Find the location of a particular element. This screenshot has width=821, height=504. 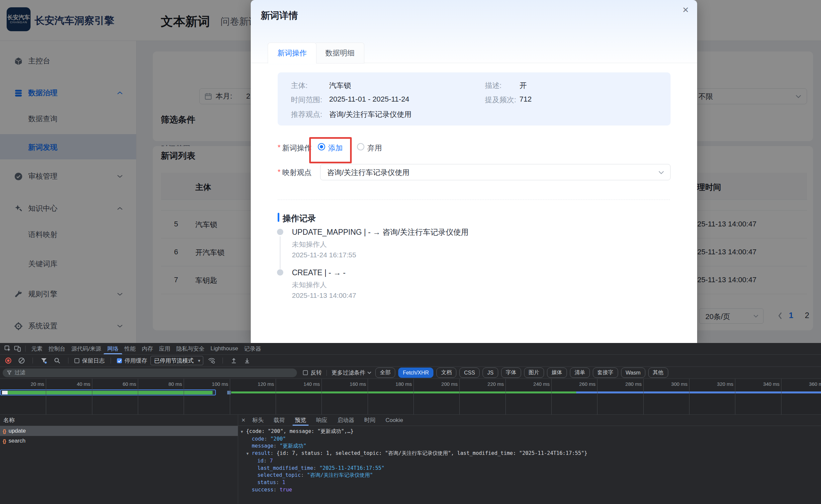

devtools-tab-Lighthouse: Lighthouse is located at coordinates (224, 349).